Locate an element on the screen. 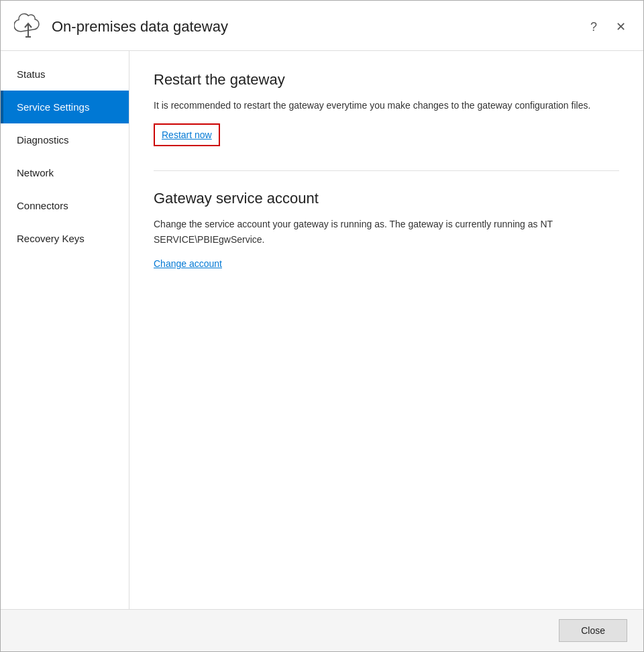 The width and height of the screenshot is (644, 652). app-icon is located at coordinates (28, 27).